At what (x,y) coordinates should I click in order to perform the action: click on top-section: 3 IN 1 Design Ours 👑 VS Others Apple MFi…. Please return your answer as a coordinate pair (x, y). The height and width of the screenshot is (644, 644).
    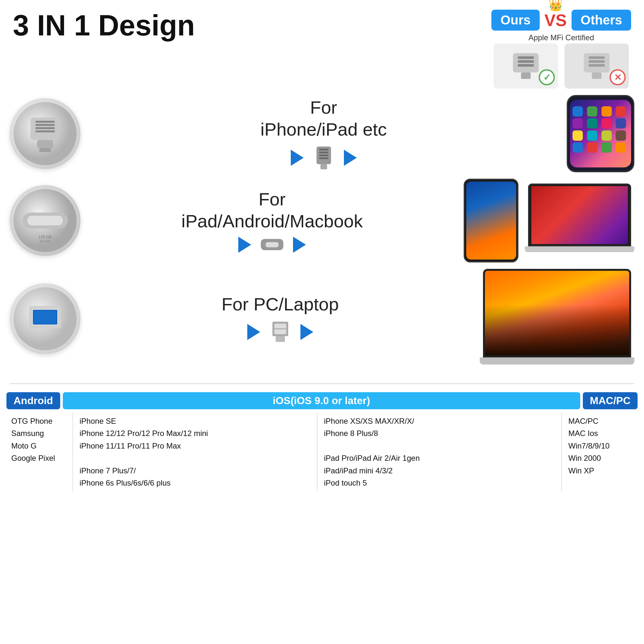
    Looking at the image, I should click on (322, 46).